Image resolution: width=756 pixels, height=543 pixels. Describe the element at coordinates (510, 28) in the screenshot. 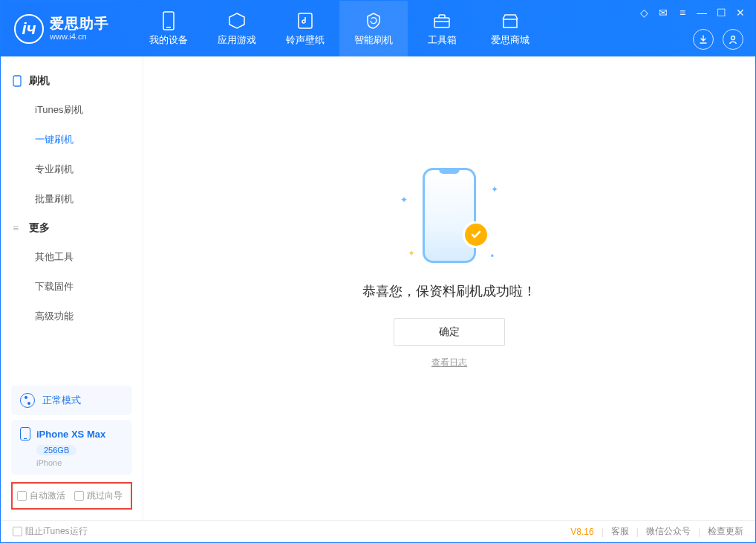

I see `tab-store: 爱思商城` at that location.